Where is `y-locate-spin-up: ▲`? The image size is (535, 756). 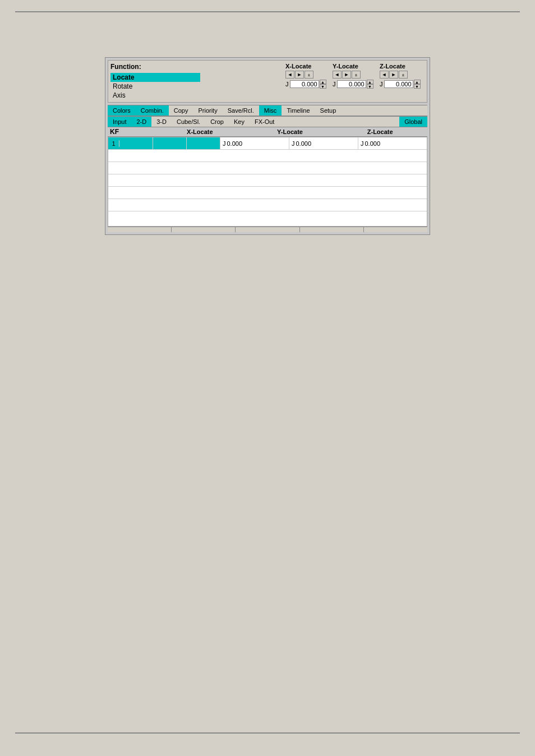
y-locate-spin-up: ▲ is located at coordinates (370, 82).